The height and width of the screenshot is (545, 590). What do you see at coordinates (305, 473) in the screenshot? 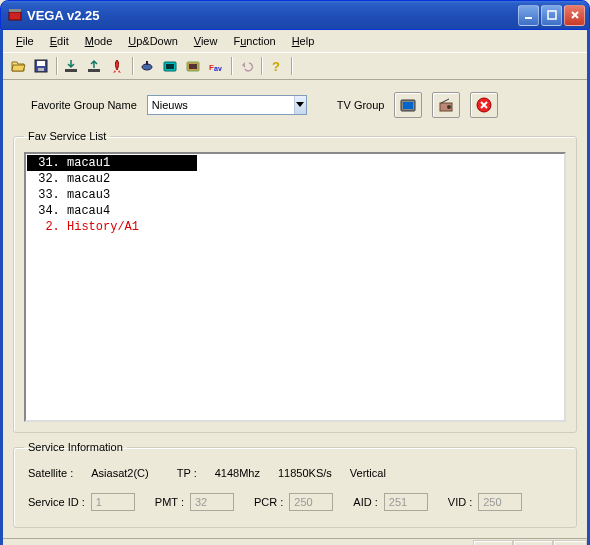
I see `tp-symrate: 11850KS/s` at bounding box center [305, 473].